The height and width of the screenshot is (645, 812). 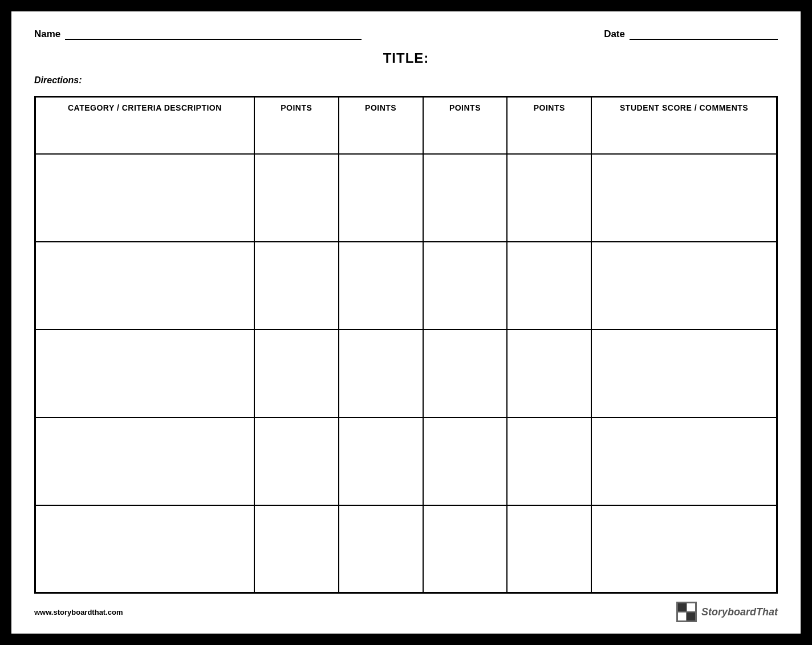 What do you see at coordinates (704, 34) in the screenshot?
I see `date-underline` at bounding box center [704, 34].